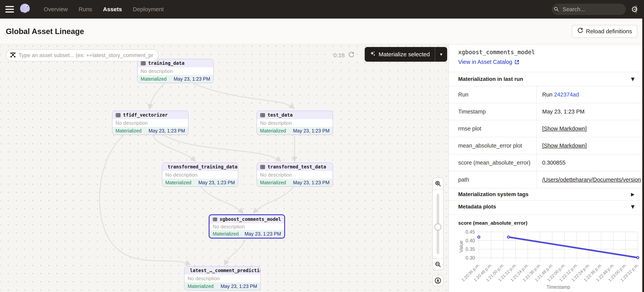  Describe the element at coordinates (150, 115) in the screenshot. I see `node-header: tfidf_vectorizer` at that location.